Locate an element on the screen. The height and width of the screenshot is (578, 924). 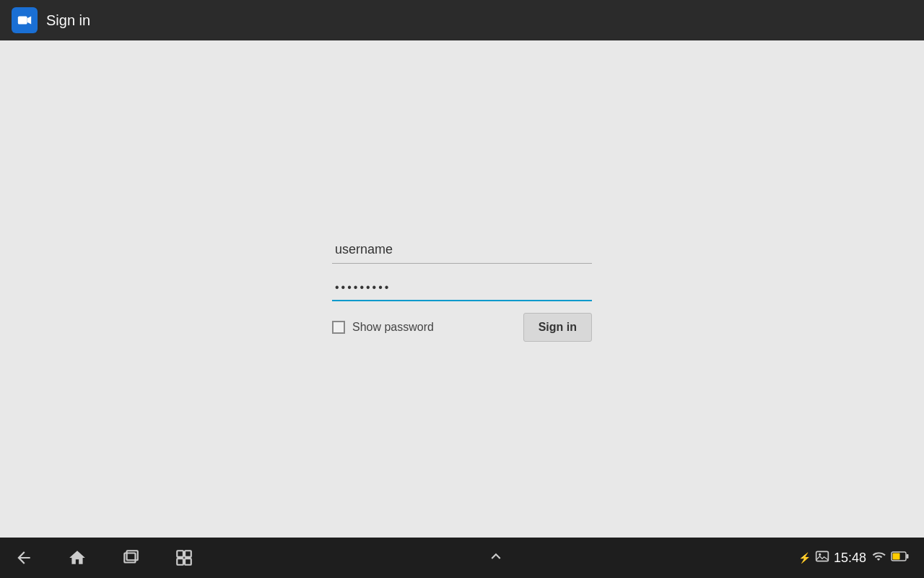
nav-center is located at coordinates (496, 558).